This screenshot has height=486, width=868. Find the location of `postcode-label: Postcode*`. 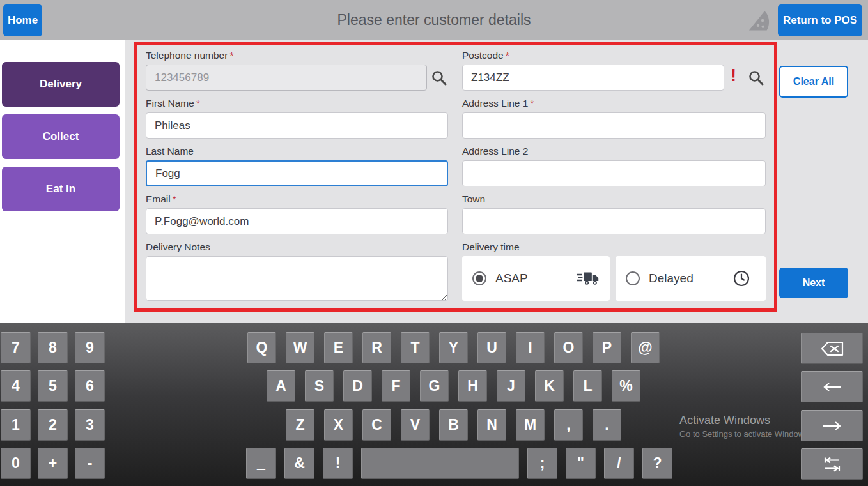

postcode-label: Postcode* is located at coordinates (486, 56).